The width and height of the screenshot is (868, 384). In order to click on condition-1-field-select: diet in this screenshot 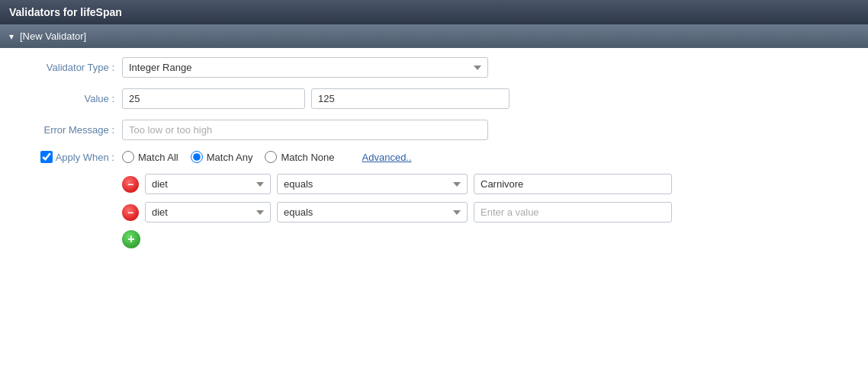, I will do `click(207, 184)`.